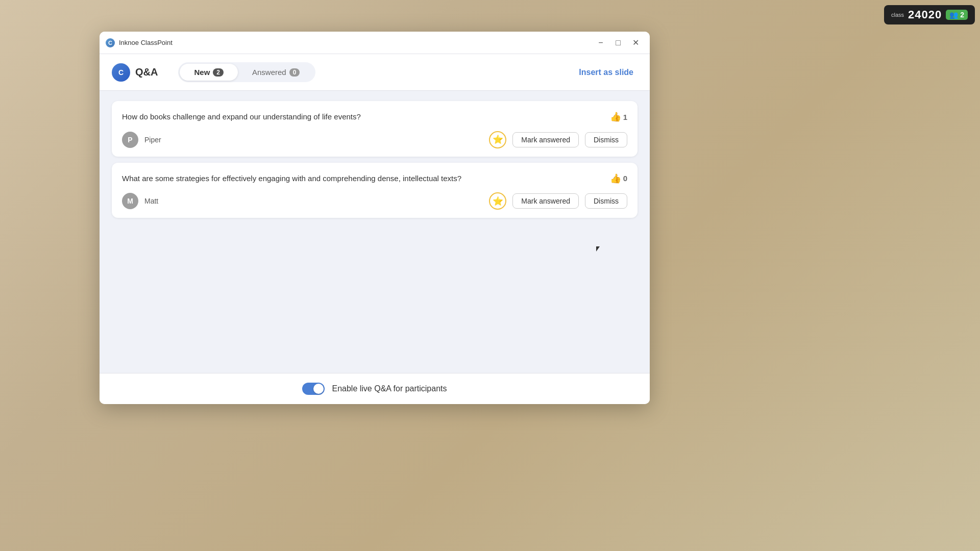 This screenshot has height=551, width=980. Describe the element at coordinates (619, 179) in the screenshot. I see `question-2-likes: 👍 0` at that location.